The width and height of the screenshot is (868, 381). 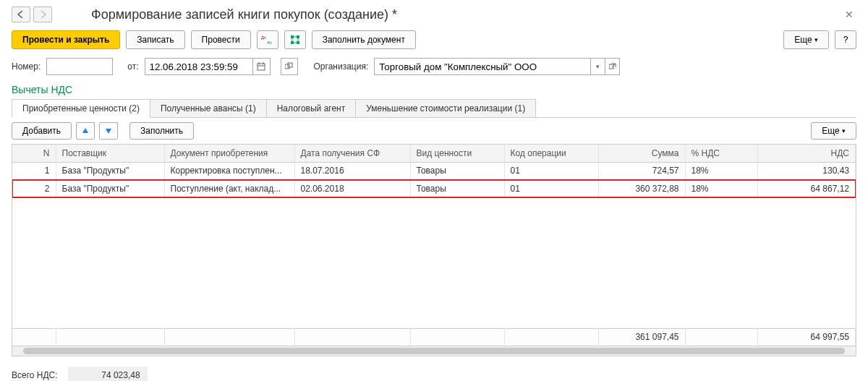 What do you see at coordinates (221, 40) in the screenshot?
I see `post-button: Провести` at bounding box center [221, 40].